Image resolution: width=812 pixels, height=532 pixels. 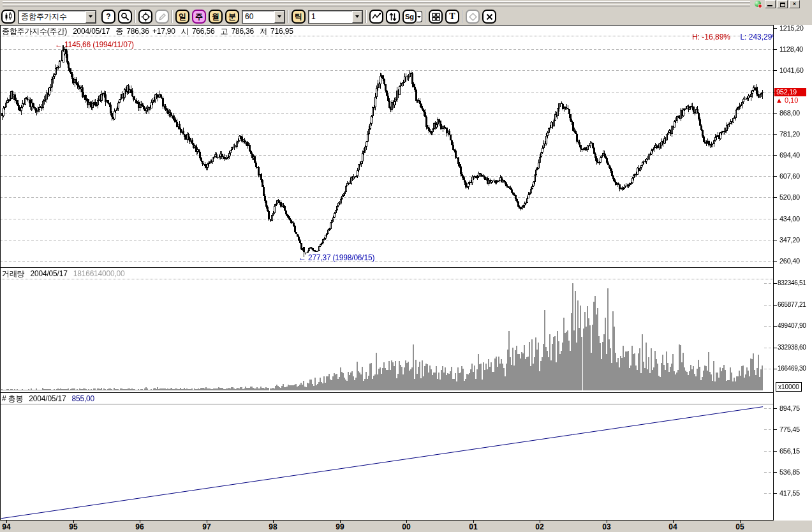 What do you see at coordinates (473, 17) in the screenshot?
I see `diamond-icon` at bounding box center [473, 17].